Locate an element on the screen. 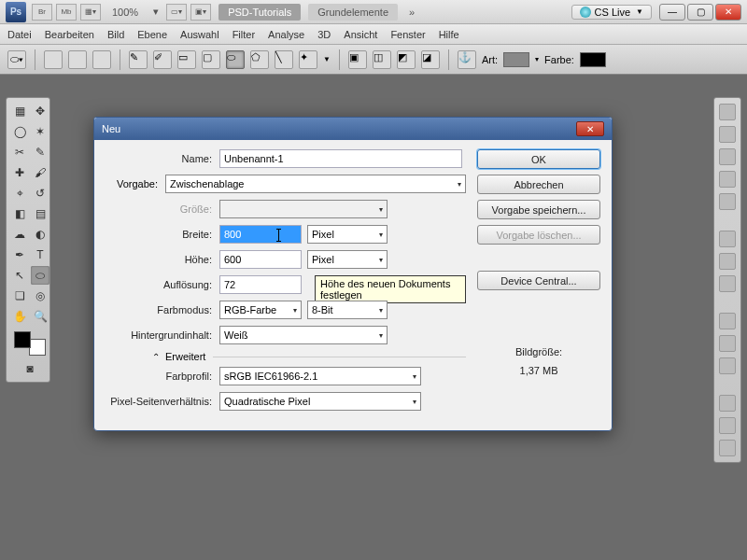  blur-tool-icon: ☁ is located at coordinates (20, 234).